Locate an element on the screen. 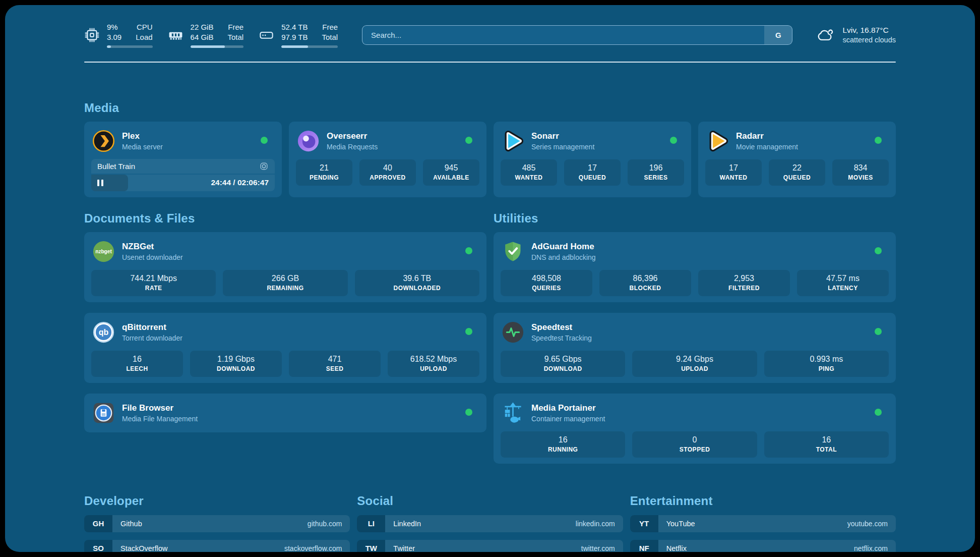  memory-free-label: Free is located at coordinates (235, 27).